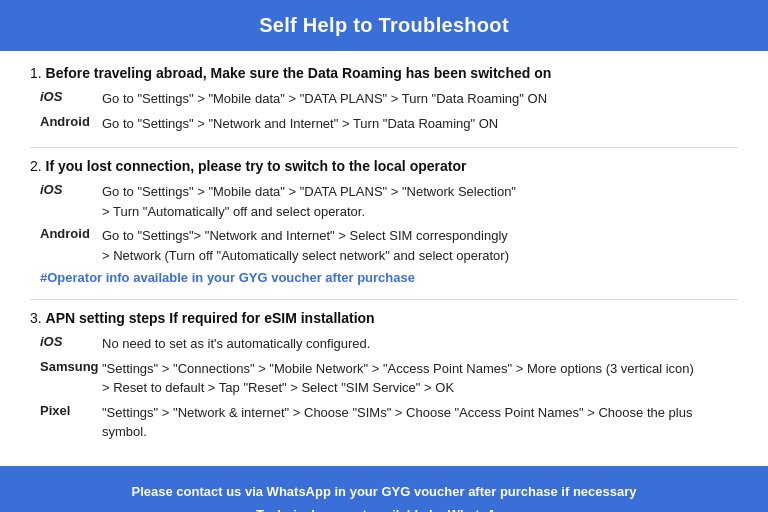 The height and width of the screenshot is (512, 768). Describe the element at coordinates (71, 96) in the screenshot. I see `ios-label-1: iOS` at that location.